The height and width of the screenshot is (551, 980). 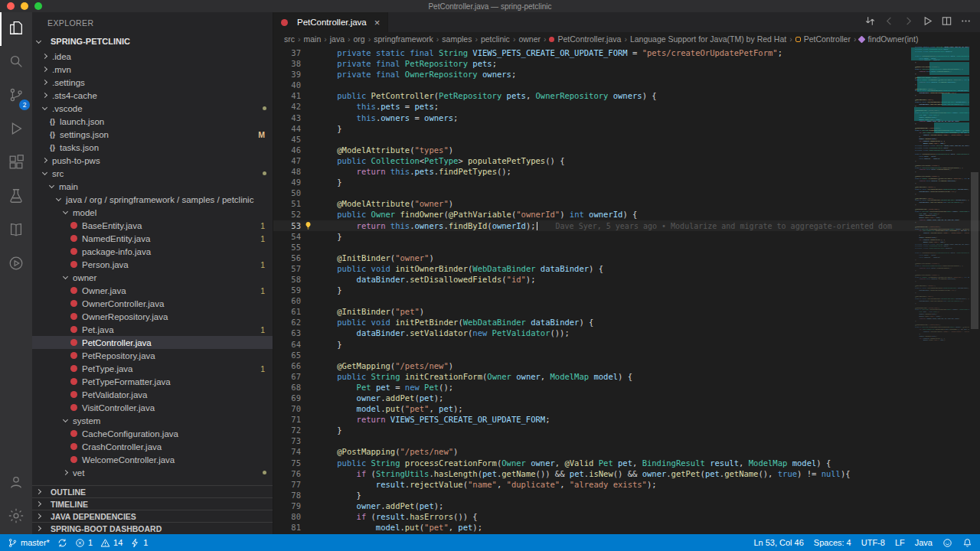 What do you see at coordinates (626, 53) in the screenshot?
I see `code-line-37: 37 private static final String VIEWS_PET…` at bounding box center [626, 53].